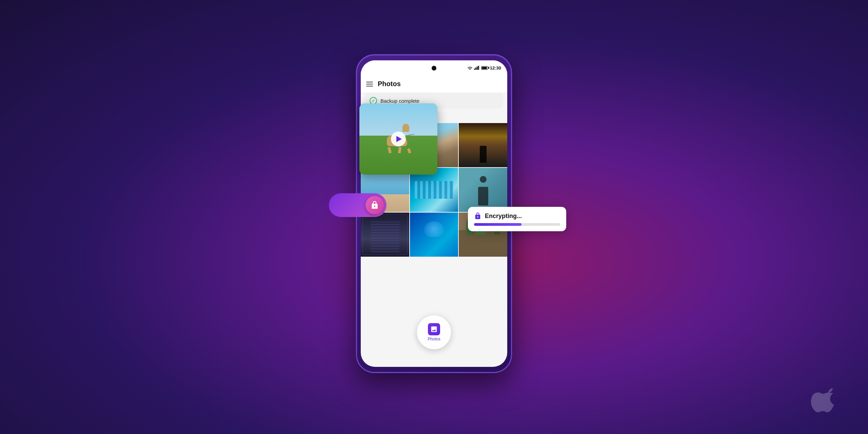  Describe the element at coordinates (483, 190) in the screenshot. I see `photo-woman` at that location.